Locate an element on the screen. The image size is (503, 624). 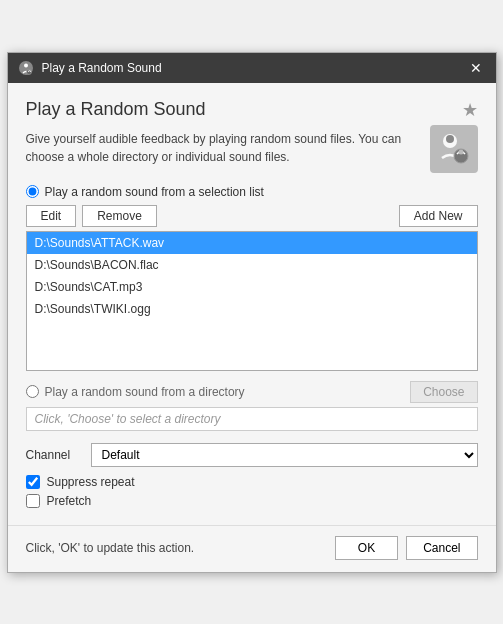
plugin-icon is located at coordinates (454, 149).